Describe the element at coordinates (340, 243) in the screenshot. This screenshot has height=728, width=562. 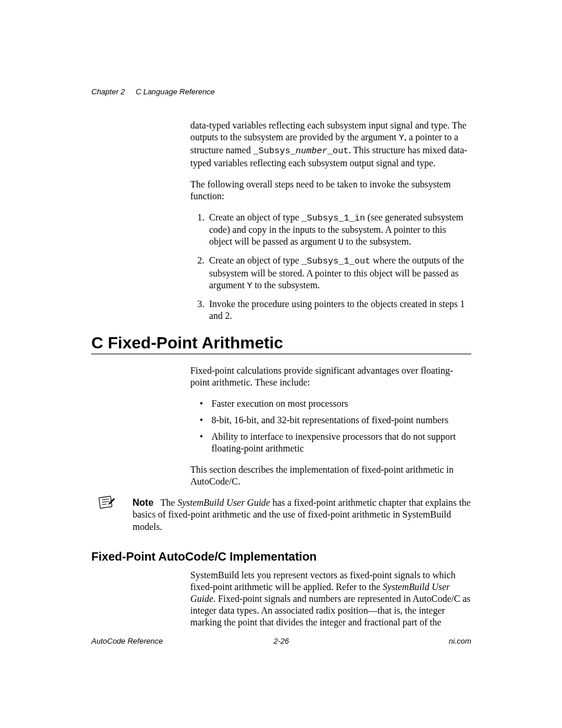
I see `inline-code: U` at that location.